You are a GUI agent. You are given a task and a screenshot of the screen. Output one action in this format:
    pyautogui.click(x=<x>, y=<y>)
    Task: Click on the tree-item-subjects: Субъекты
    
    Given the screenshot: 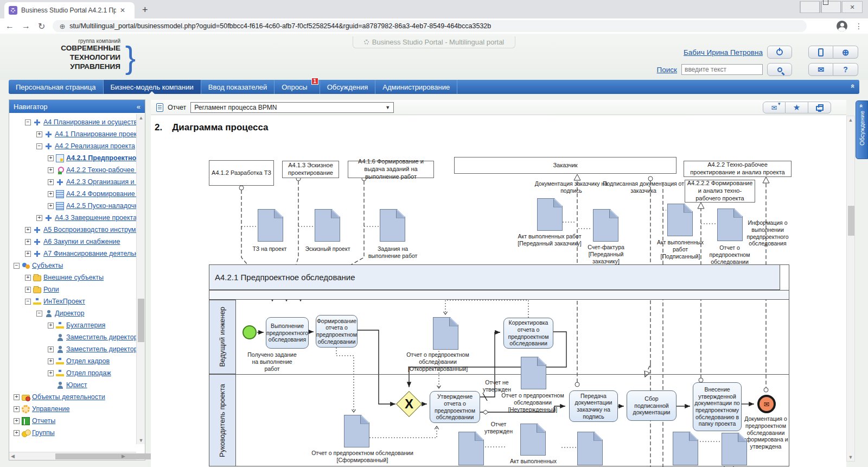 What is the action you would take?
    pyautogui.click(x=73, y=266)
    